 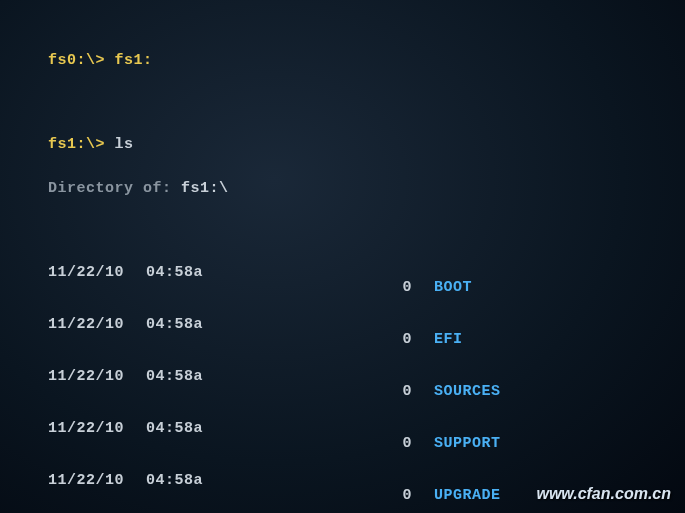 I want to click on list-item: 11/22/1004:58a0BOOT, so click(x=366, y=288).